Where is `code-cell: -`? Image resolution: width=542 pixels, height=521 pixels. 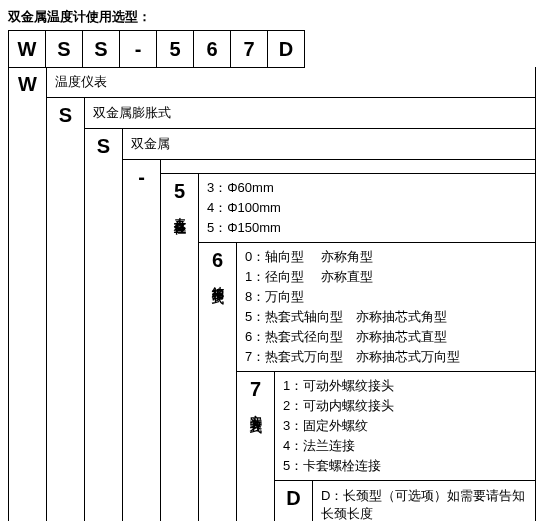 code-cell: - is located at coordinates (138, 49).